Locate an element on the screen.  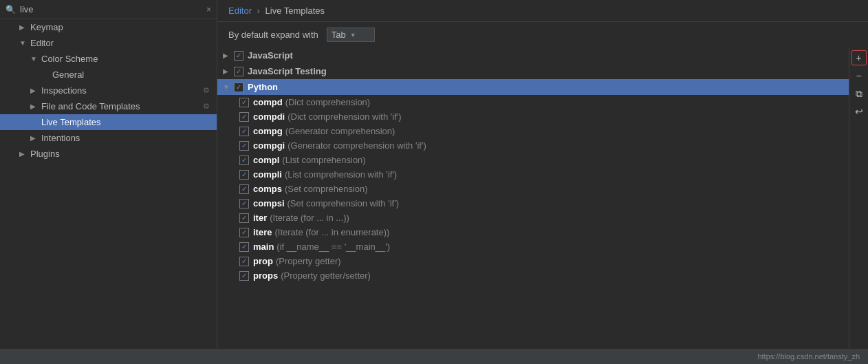
compgi-desc: (Generator comprehension with 'if') is located at coordinates (357, 146).